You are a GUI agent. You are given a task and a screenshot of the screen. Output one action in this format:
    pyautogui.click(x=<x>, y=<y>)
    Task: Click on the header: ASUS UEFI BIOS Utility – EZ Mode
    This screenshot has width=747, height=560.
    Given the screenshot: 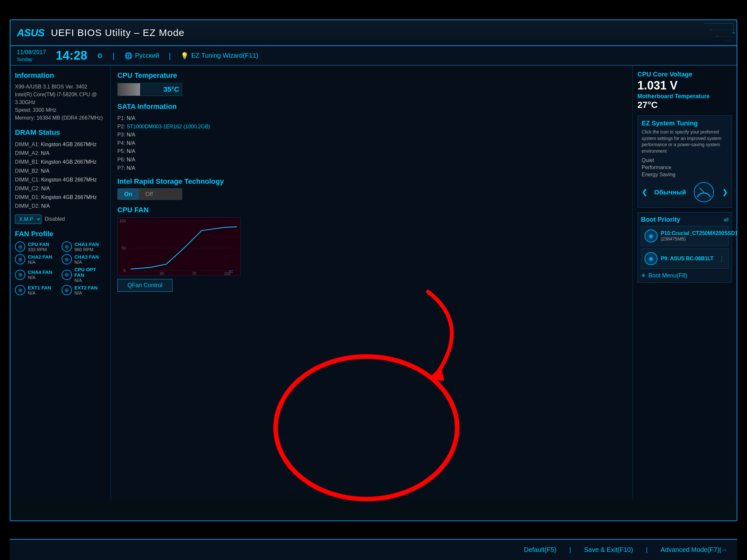 What is the action you would take?
    pyautogui.click(x=374, y=33)
    